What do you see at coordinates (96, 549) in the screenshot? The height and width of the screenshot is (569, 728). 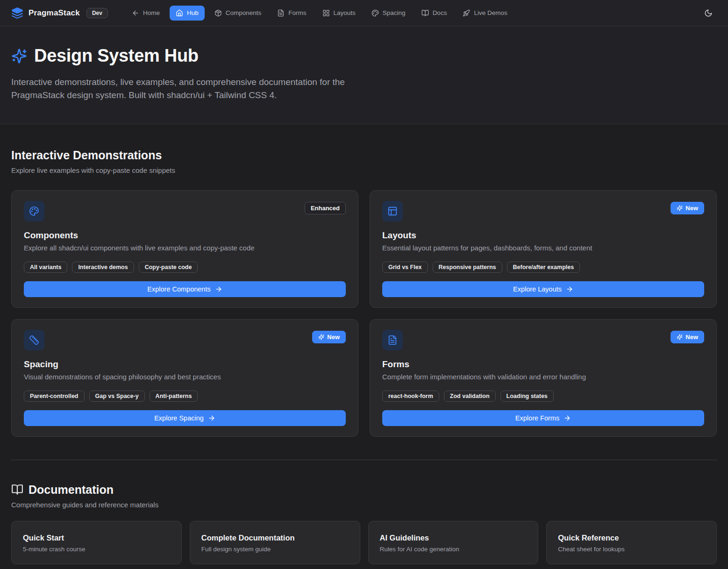 I see `doc-card-description: 5-minute crash course` at bounding box center [96, 549].